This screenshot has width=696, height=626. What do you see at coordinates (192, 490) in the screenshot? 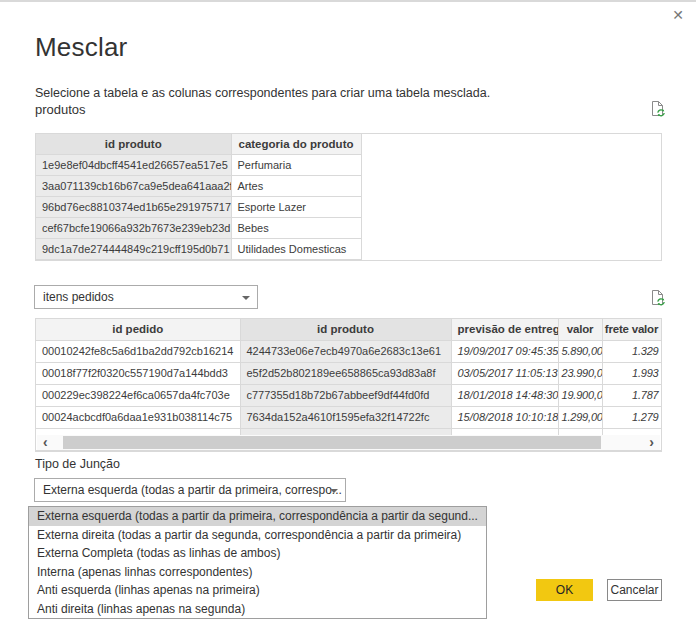
I see `join-kind-select-value: Externa esquerda (todas a partir da prim…` at bounding box center [192, 490].